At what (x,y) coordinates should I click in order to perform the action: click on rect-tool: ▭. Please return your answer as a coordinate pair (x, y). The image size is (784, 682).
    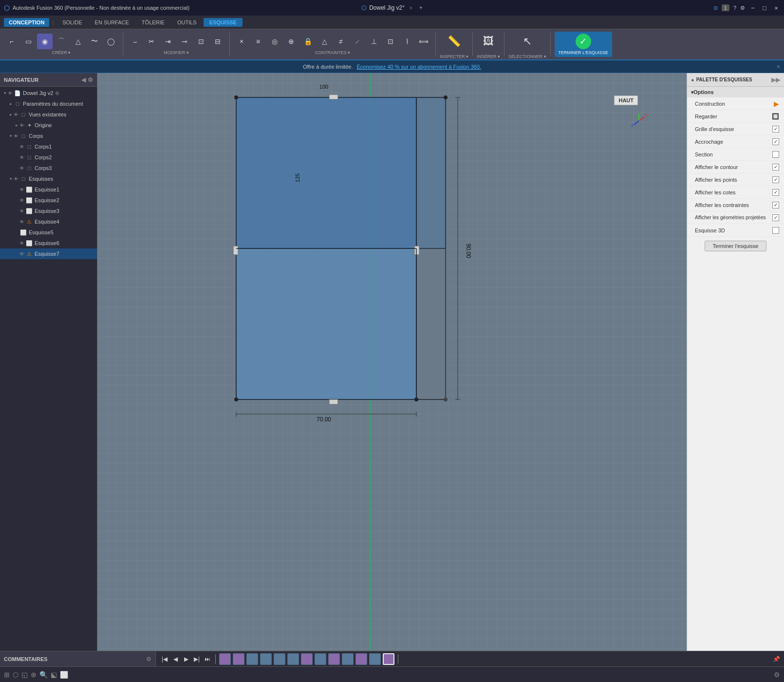
    Looking at the image, I should click on (28, 41).